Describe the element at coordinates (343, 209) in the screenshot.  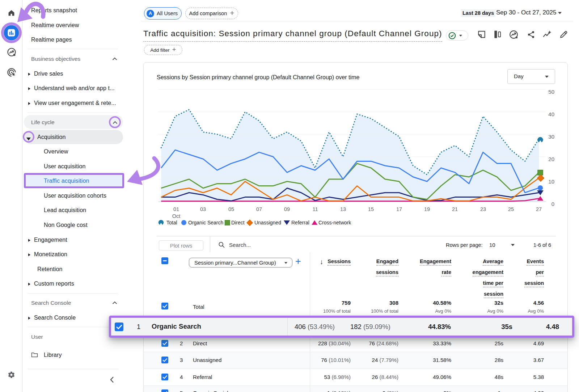
I see `svg-text: 13` at that location.